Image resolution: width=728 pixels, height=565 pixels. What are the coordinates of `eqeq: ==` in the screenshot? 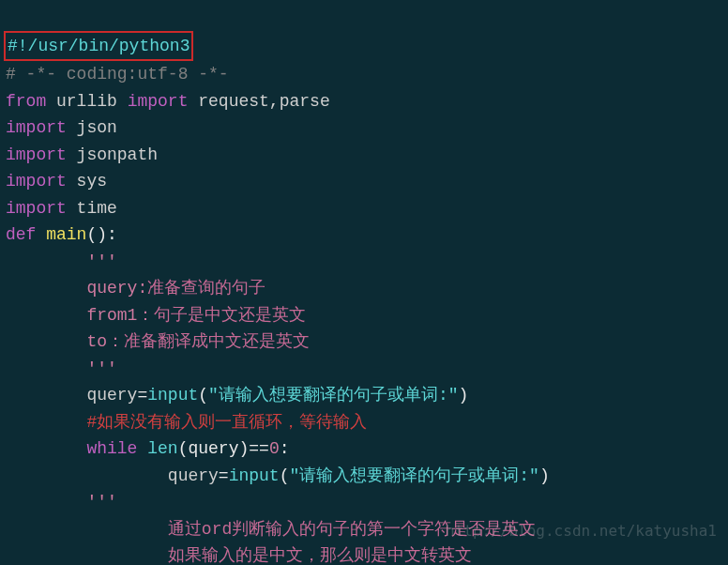 It's located at (259, 449).